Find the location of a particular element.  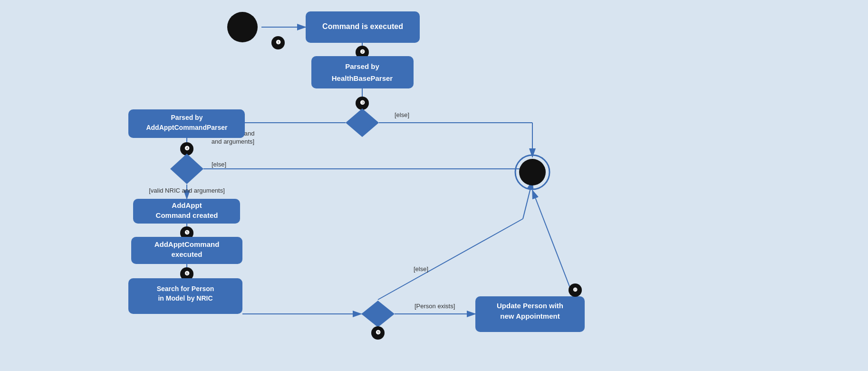

step-9-label: ❾ is located at coordinates (378, 332).